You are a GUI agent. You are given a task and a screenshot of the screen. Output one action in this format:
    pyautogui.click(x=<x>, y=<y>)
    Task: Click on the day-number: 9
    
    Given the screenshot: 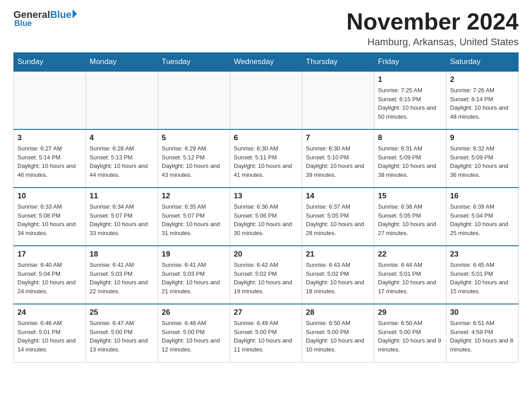 What is the action you would take?
    pyautogui.click(x=482, y=138)
    